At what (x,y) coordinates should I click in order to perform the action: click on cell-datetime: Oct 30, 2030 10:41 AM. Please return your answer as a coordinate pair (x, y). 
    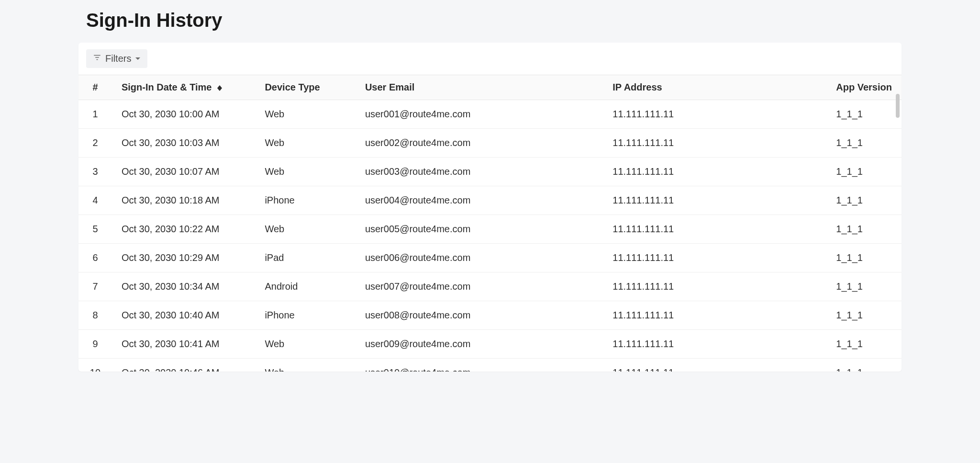
    Looking at the image, I should click on (184, 344).